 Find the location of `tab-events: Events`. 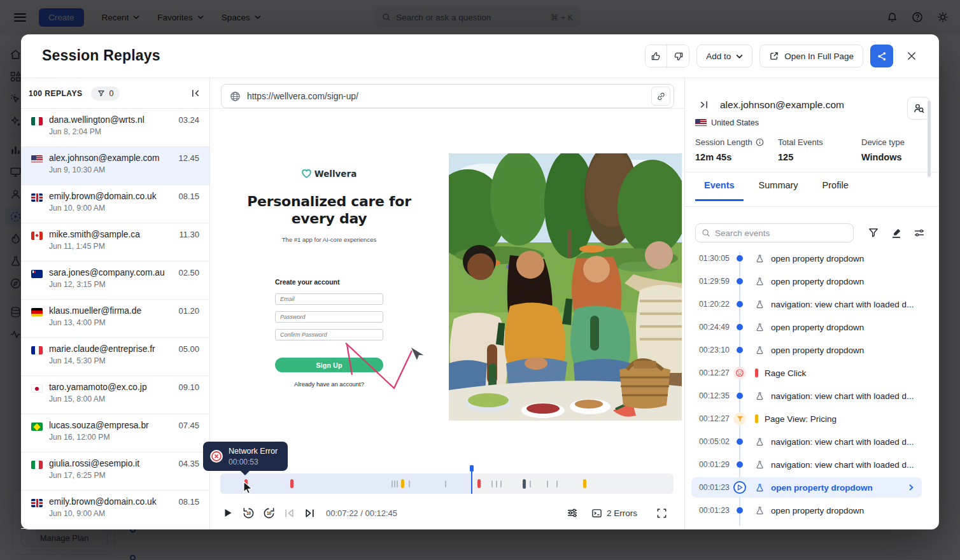

tab-events: Events is located at coordinates (719, 191).